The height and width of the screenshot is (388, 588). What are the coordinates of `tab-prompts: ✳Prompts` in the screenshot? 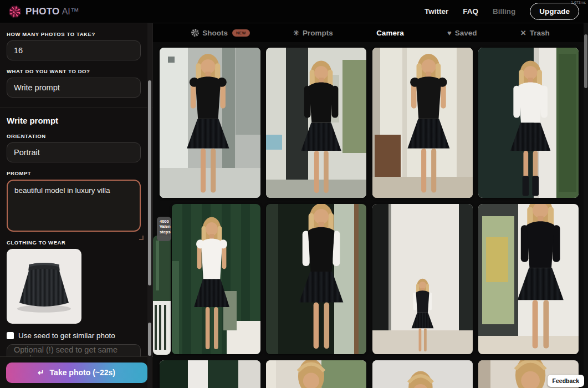 It's located at (313, 33).